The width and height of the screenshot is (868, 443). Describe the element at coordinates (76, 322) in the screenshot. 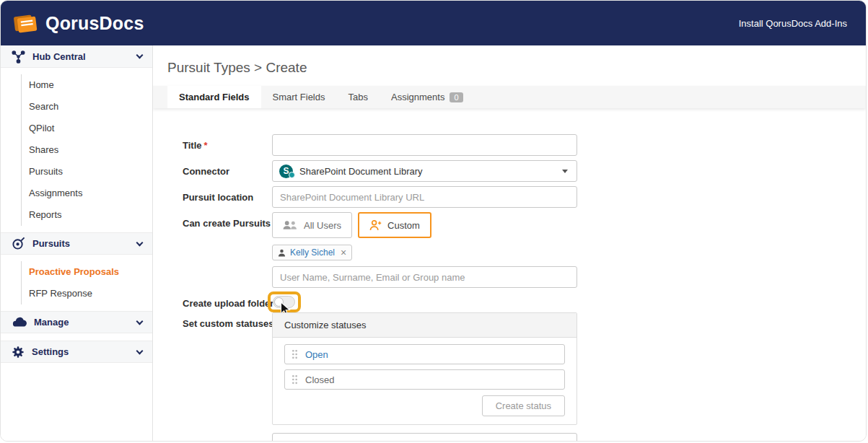

I see `sidebar-section-manage: Manage` at that location.